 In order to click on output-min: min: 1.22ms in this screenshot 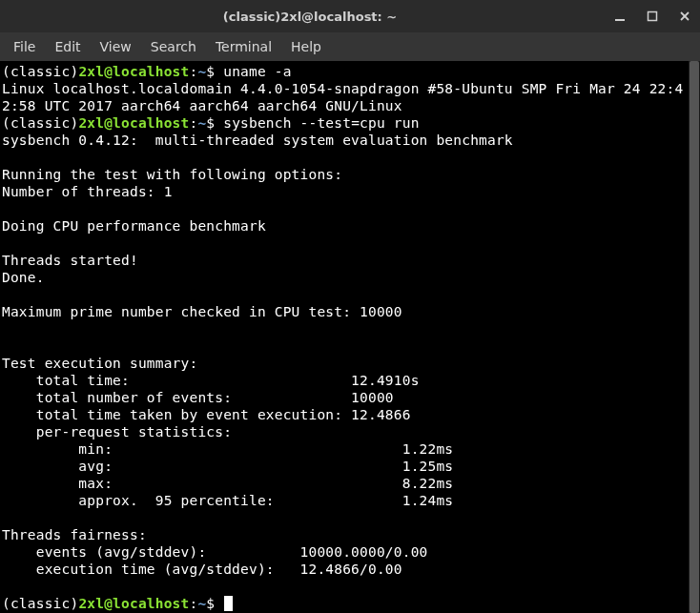, I will do `click(227, 449)`.